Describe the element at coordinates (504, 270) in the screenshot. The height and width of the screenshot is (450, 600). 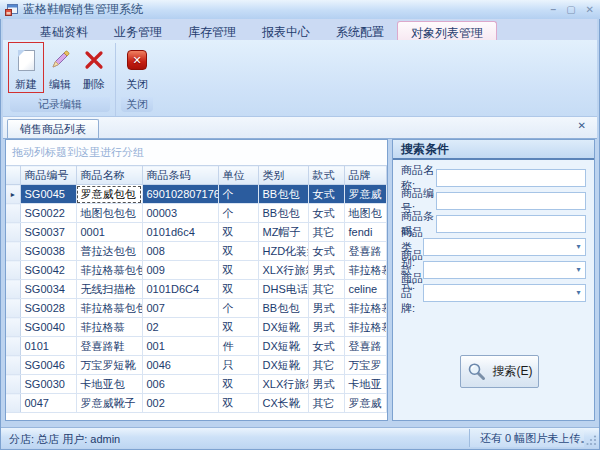
I see `search-dropdown-4: ▾` at that location.